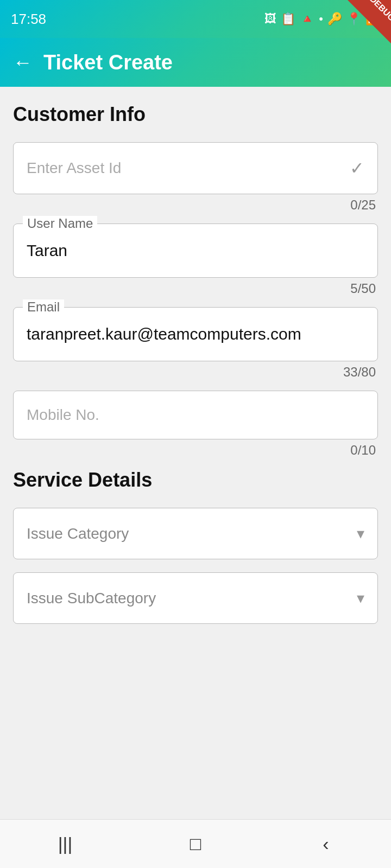  Describe the element at coordinates (357, 168) in the screenshot. I see `check-icon: ✓` at that location.